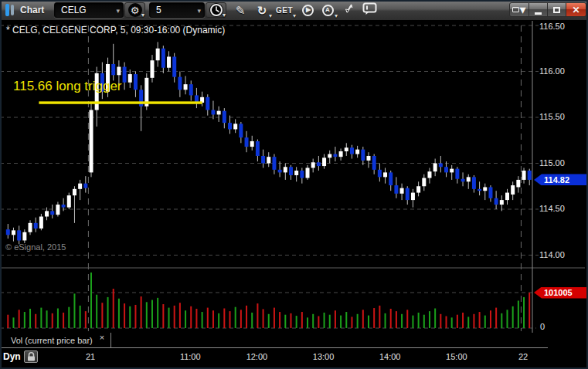 Image resolution: width=588 pixels, height=369 pixels. Describe the element at coordinates (328, 10) in the screenshot. I see `auto-trade-button: A ▾` at that location.